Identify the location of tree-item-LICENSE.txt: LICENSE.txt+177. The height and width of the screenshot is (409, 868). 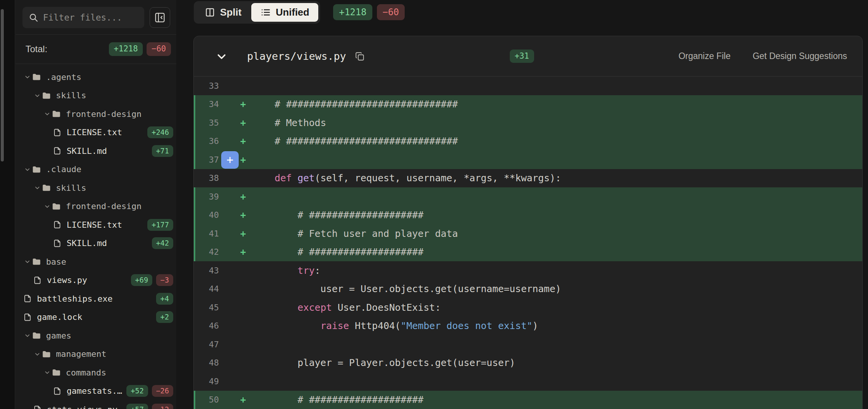
(96, 225).